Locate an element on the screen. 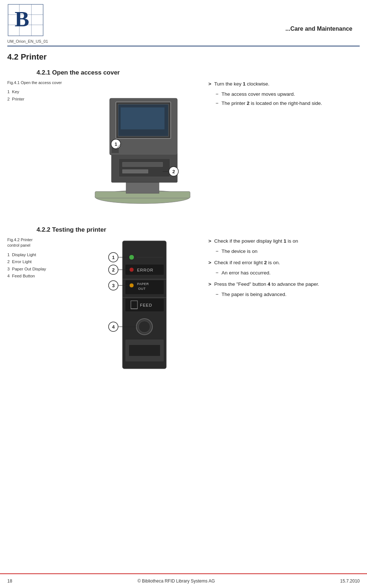 This screenshot has height=588, width=367. svg-text: PAPER is located at coordinates (143, 284).